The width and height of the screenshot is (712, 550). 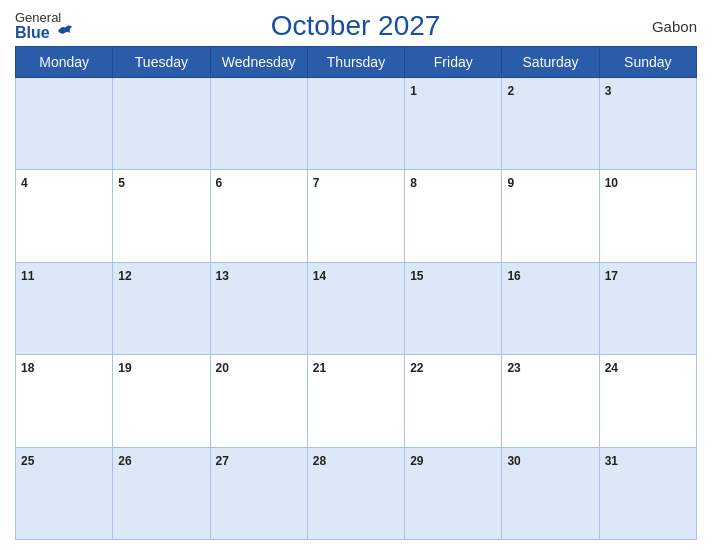 What do you see at coordinates (648, 493) in the screenshot?
I see `calendar-cell: 31` at bounding box center [648, 493].